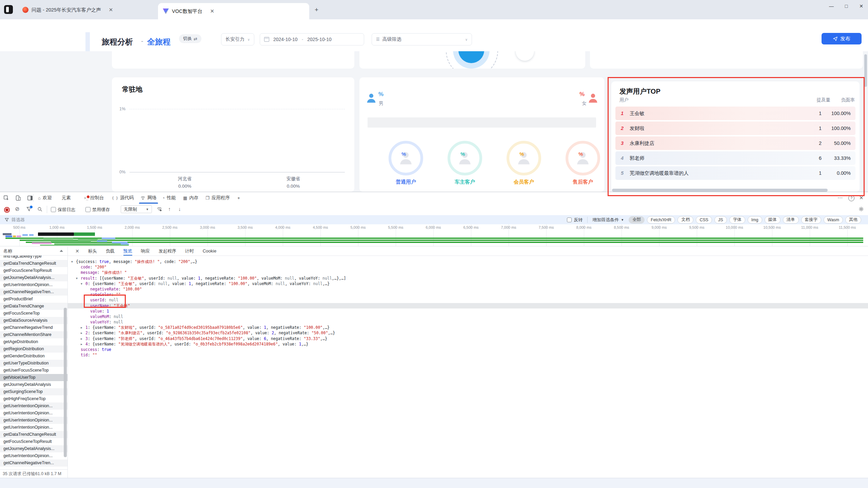 This screenshot has width=868, height=488. I want to click on filter-pill-CSS: CSS, so click(704, 220).